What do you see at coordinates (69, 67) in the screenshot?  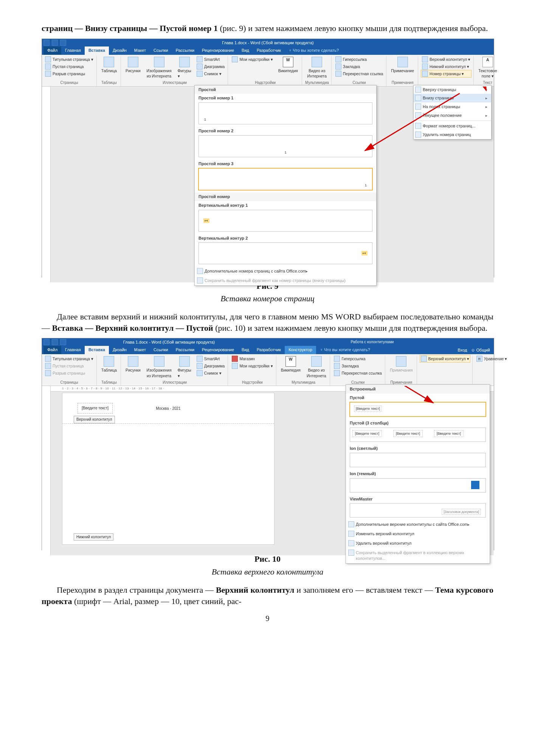 I see `blank-page-button: Пустая страница` at bounding box center [69, 67].